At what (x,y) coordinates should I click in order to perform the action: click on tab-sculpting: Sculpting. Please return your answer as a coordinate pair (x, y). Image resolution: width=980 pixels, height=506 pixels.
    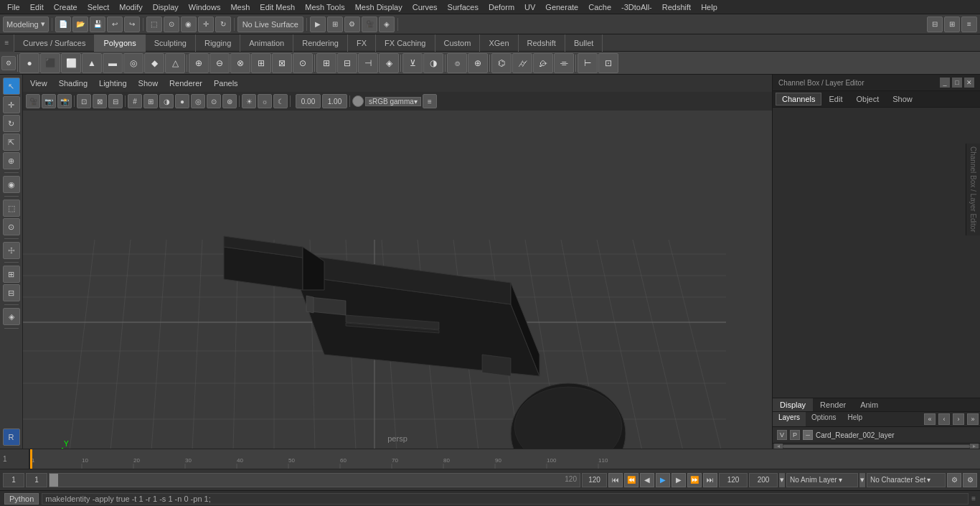
    Looking at the image, I should click on (171, 43).